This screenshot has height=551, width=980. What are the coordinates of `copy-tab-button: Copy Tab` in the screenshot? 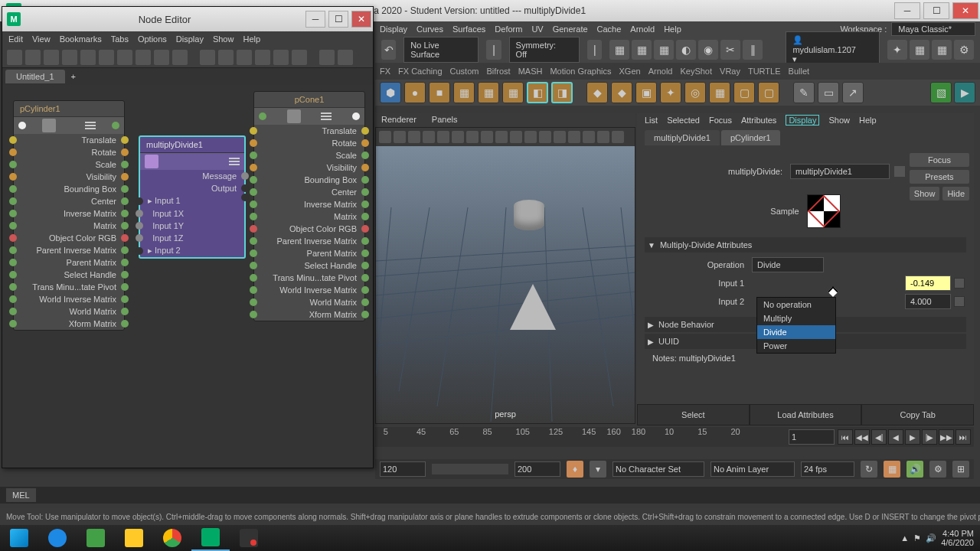 It's located at (917, 415).